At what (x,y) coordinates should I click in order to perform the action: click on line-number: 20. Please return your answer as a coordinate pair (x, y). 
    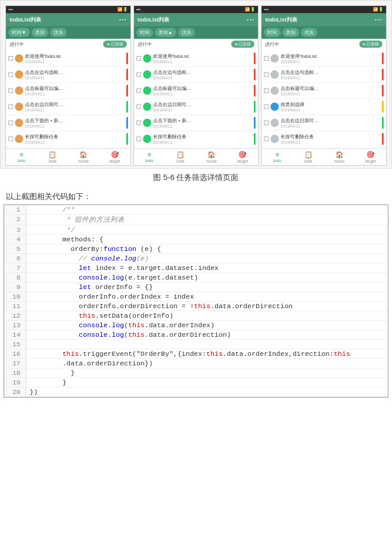
    Looking at the image, I should click on (15, 392).